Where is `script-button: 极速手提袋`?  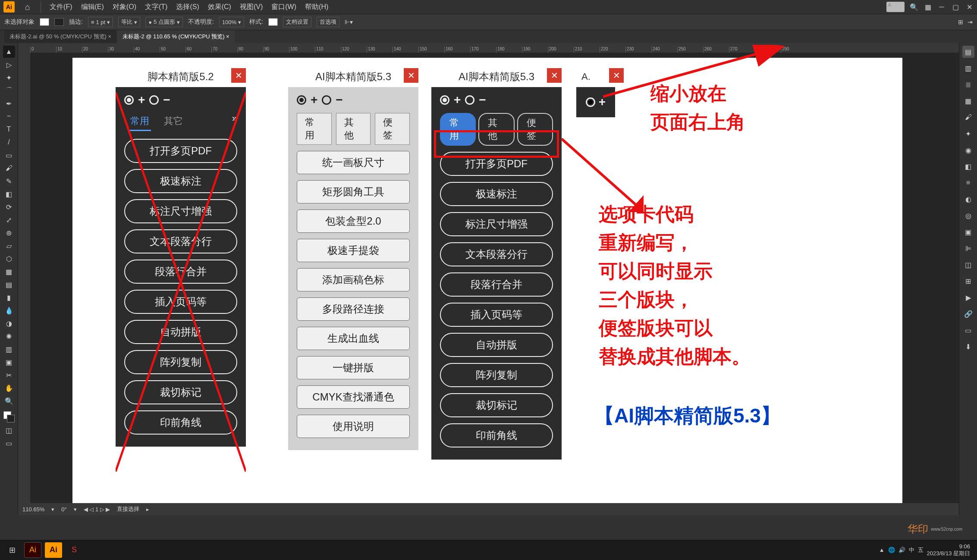 script-button: 极速手提袋 is located at coordinates (353, 250).